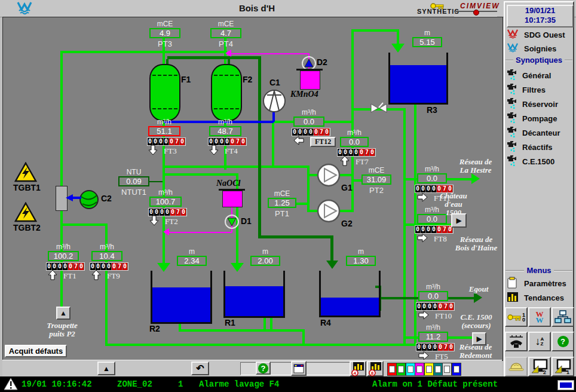 The image size is (576, 392). What do you see at coordinates (563, 367) in the screenshot?
I see `screen1-button: 1` at bounding box center [563, 367].